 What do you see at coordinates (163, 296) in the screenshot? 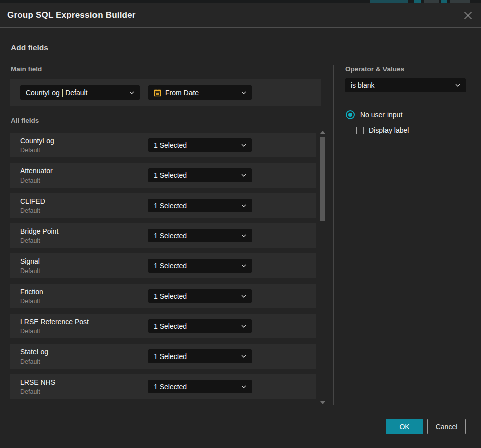
I see `field-row: Friction Default 1 Selected` at bounding box center [163, 296].